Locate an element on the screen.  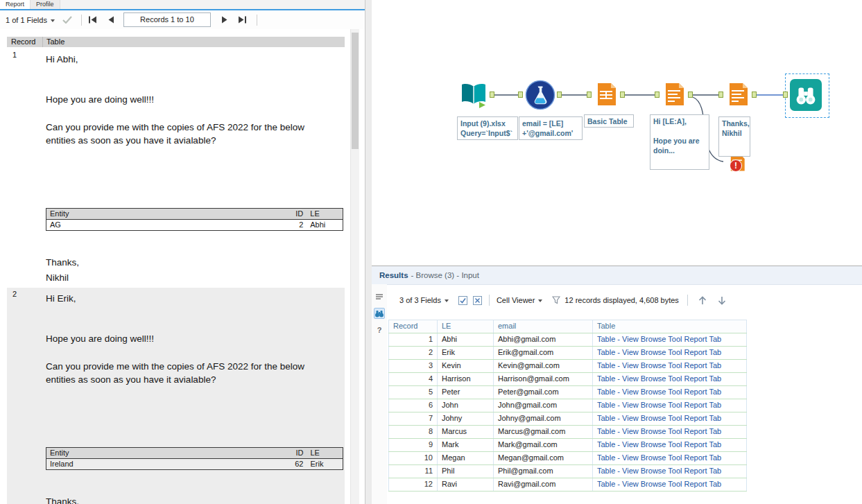
annotation-basic-table: Basic Table is located at coordinates (609, 121).